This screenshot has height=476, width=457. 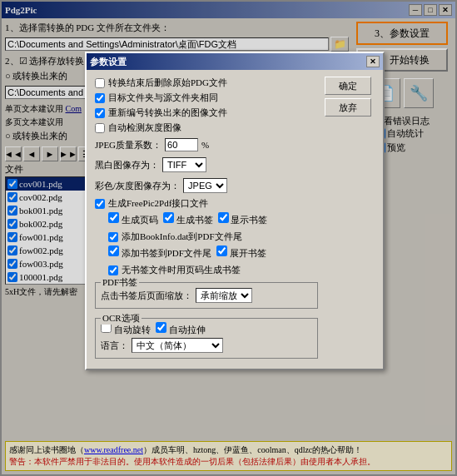 I want to click on same-folder-label: 目标文件夹与源文件夹相同, so click(x=163, y=98).